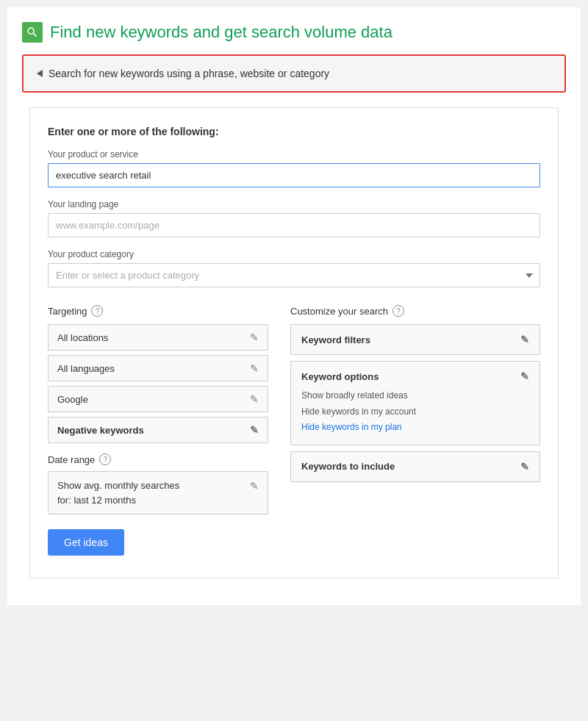 This screenshot has width=588, height=721. What do you see at coordinates (158, 430) in the screenshot?
I see `targeting-btn-negative-keywords: Negative keywords ✎` at bounding box center [158, 430].